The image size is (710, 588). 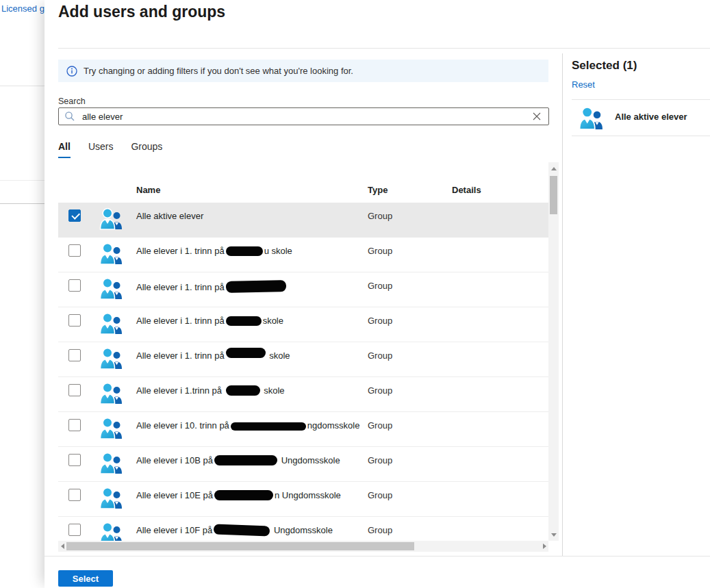 I want to click on table-row: Alle elever i 1. trinn påskoleGroup, so click(x=303, y=324).